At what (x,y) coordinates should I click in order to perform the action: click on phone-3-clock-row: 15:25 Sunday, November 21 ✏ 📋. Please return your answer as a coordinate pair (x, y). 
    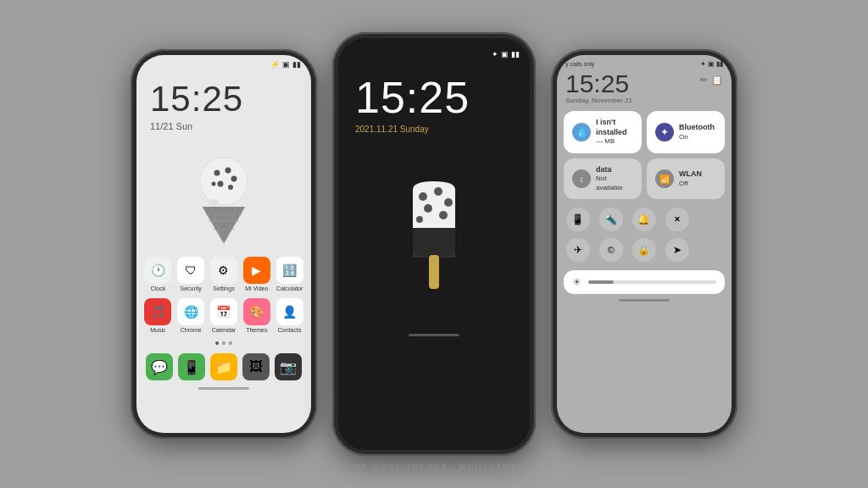
    Looking at the image, I should click on (644, 88).